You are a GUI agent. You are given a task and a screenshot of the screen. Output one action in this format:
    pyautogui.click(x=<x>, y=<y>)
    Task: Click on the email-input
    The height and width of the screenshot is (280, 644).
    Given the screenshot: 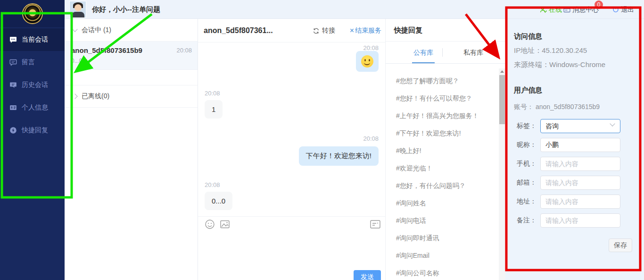 What is the action you would take?
    pyautogui.click(x=580, y=183)
    